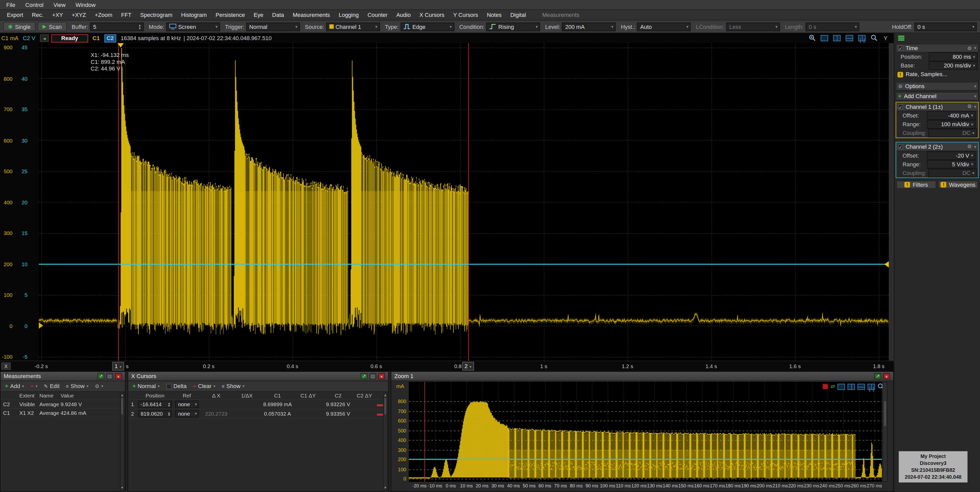 Image resolution: width=980 pixels, height=492 pixels. What do you see at coordinates (833, 387) in the screenshot?
I see `sync-icon: ⇄` at bounding box center [833, 387].